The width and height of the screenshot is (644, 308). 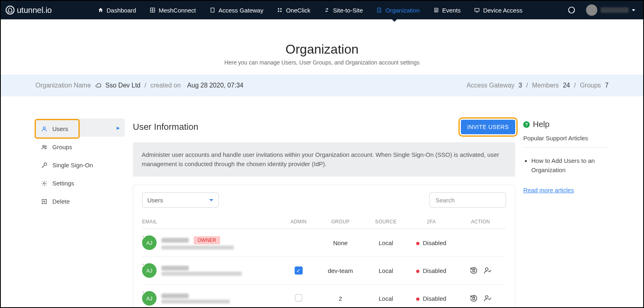 I want to click on sso-icon, so click(x=44, y=165).